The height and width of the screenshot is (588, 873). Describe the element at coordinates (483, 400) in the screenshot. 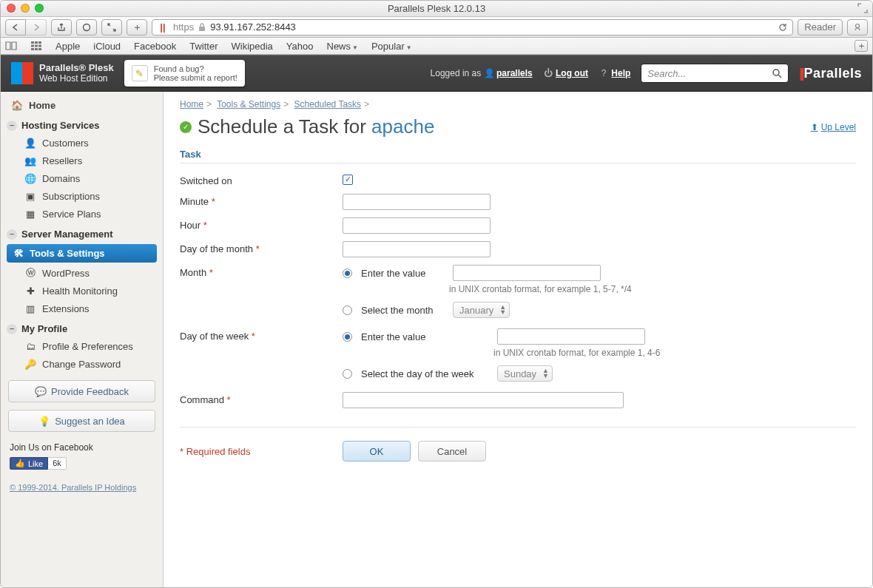

I see `command-input` at that location.